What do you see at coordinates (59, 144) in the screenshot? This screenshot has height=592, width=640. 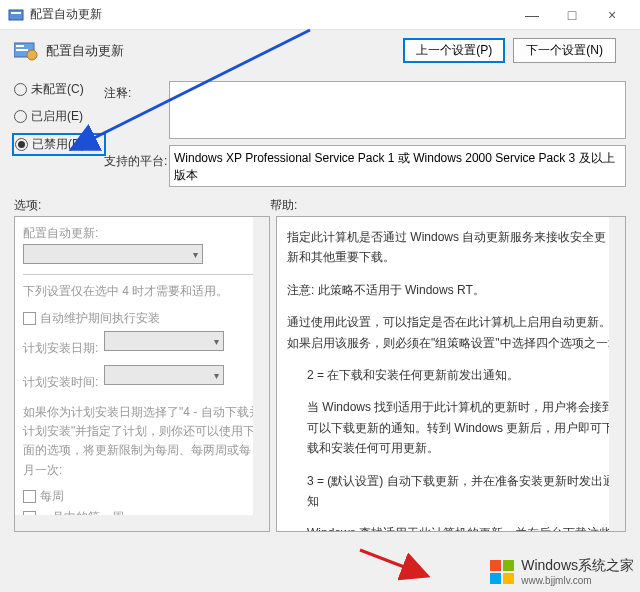 I see `radio-disabled: 已禁用(D)` at bounding box center [59, 144].